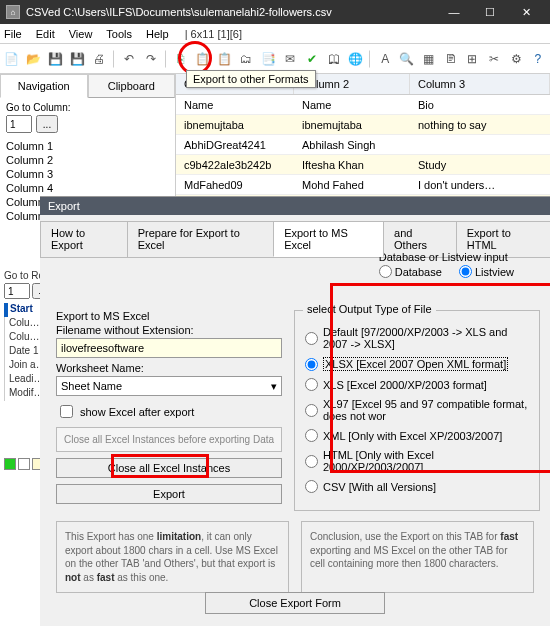 This screenshot has height=626, width=550. Describe the element at coordinates (363, 125) in the screenshot. I see `table-row: ibnemujtabaibnemujtabanothing to say` at that location.